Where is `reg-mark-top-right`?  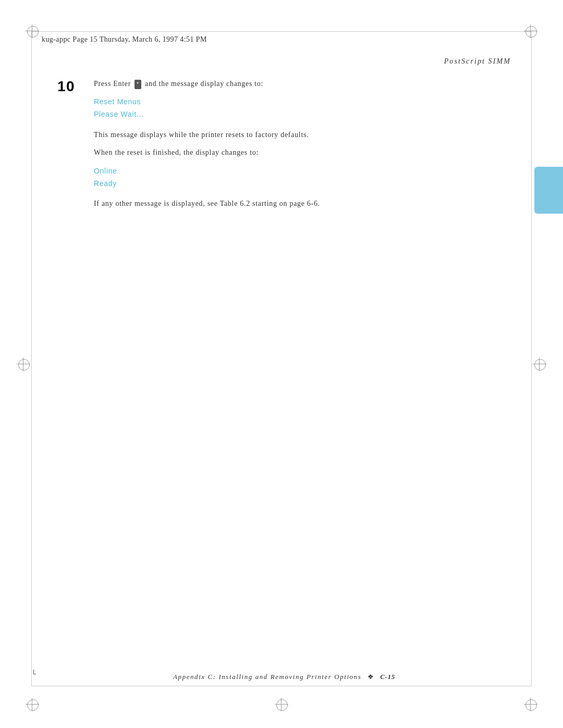 reg-mark-top-right is located at coordinates (531, 31).